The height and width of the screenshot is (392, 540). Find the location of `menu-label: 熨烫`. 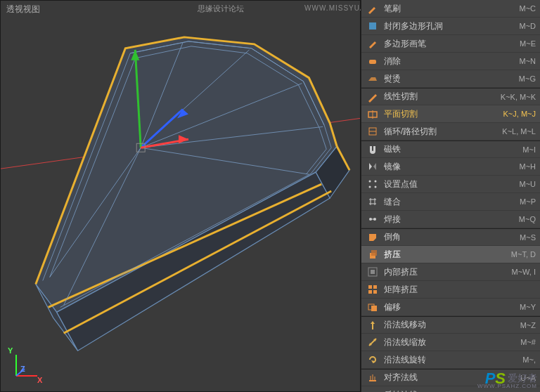

menu-label: 熨烫 is located at coordinates (449, 79).